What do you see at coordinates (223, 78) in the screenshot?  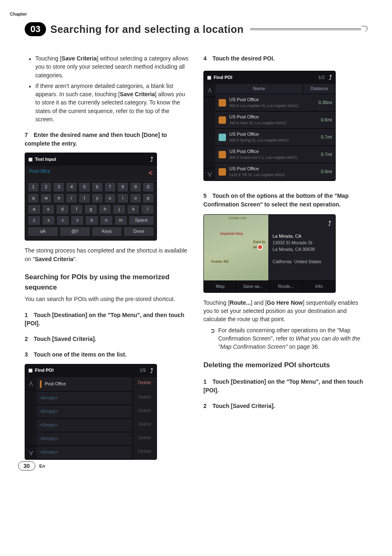 I see `find-poi-title: Find POI` at bounding box center [223, 78].